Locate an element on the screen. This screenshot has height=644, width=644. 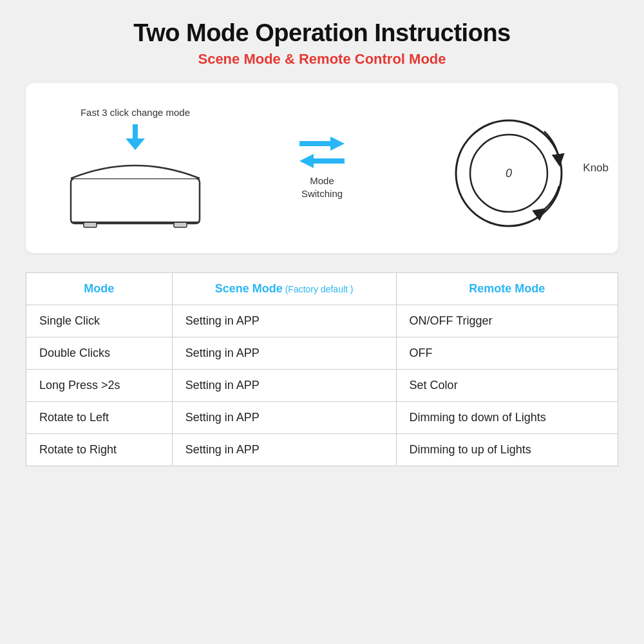
col-remote-header: Remote Mode is located at coordinates (507, 289).